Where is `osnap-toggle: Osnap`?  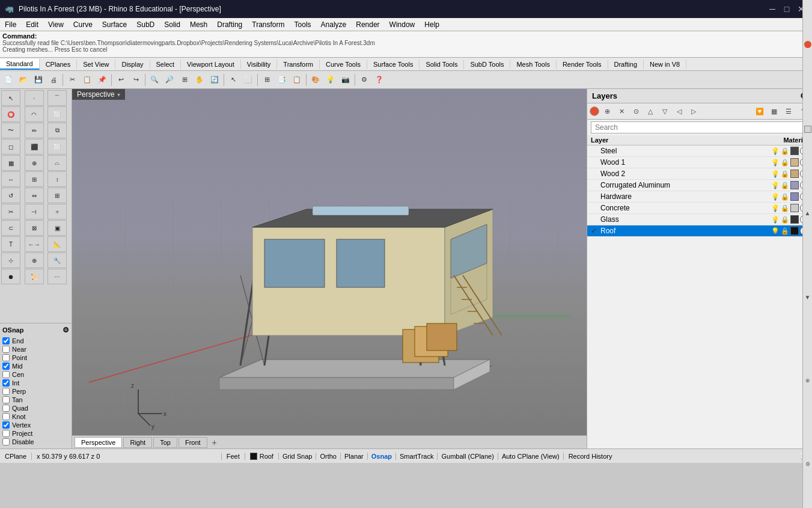 osnap-toggle: Osnap is located at coordinates (382, 456).